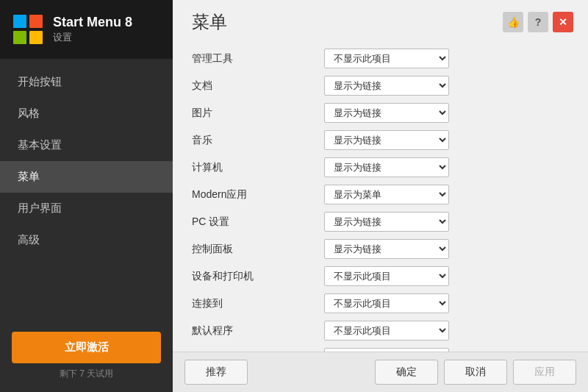  I want to click on settings-label-0: 管理工具, so click(258, 59).